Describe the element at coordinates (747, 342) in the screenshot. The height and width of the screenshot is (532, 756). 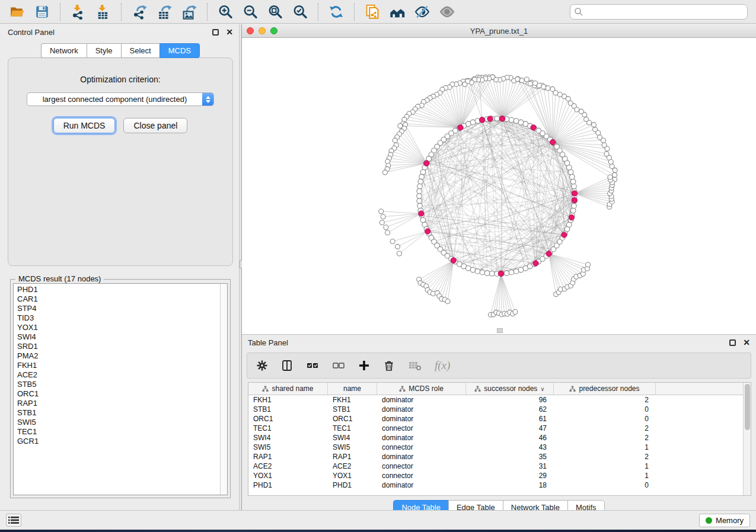
I see `close-table-panel-button: ✕` at that location.